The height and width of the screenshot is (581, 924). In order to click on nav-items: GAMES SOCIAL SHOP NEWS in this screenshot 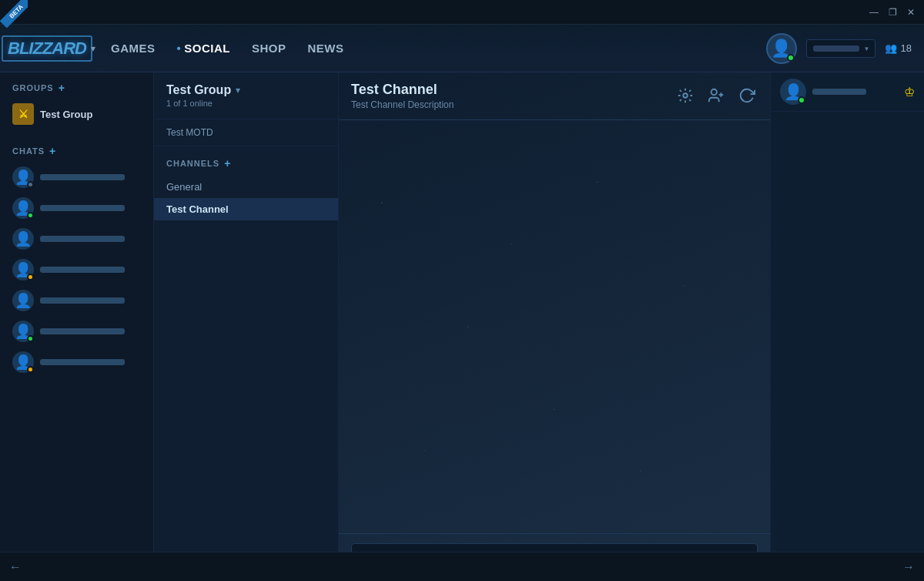, I will do `click(439, 48)`.